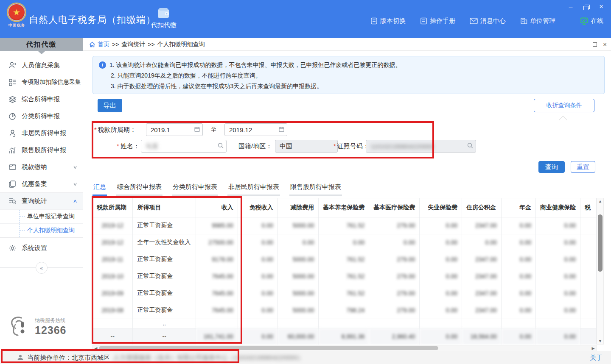  I want to click on sidebar: 代扣代缴 人员信息采集 专项附加扣除信息采集 综合所得申报 分类所得申报 非居民…, so click(42, 195).